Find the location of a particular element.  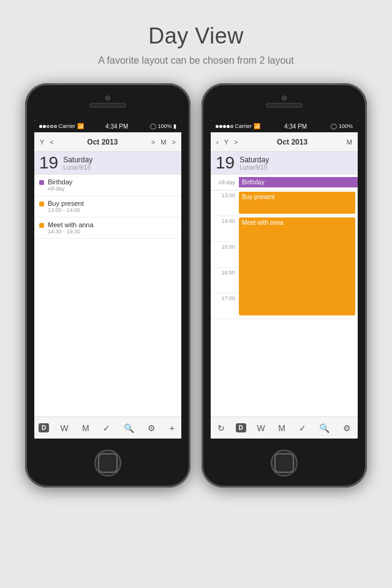

back-btn-right: ‹ is located at coordinates (217, 142).